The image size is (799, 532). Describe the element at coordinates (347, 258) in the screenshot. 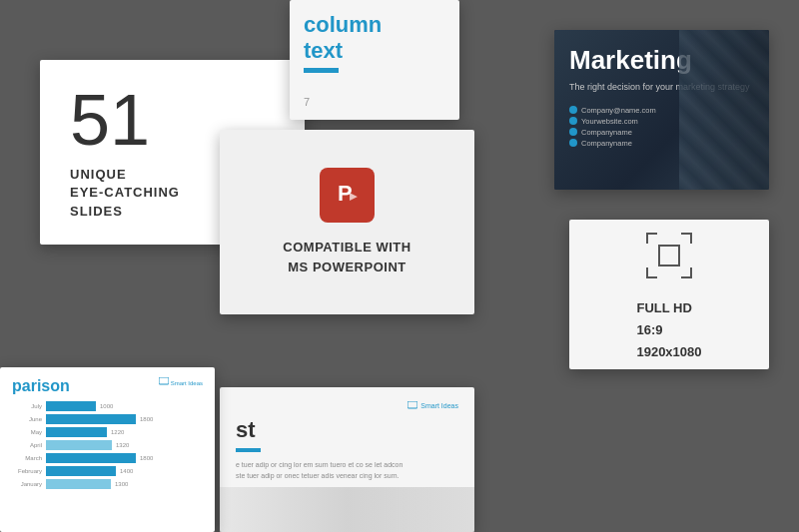

I see `compat-text: COMPATIBLE WITH MS POWERPOINT` at that location.